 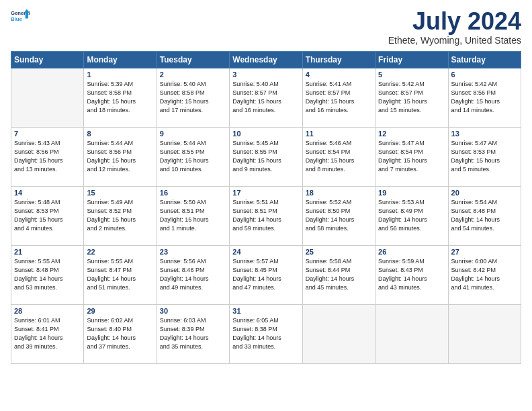 What do you see at coordinates (193, 216) in the screenshot?
I see `day-info: Sunrise: 5:50 AM Sunset: 8:51 PM Dayligh…` at bounding box center [193, 216].